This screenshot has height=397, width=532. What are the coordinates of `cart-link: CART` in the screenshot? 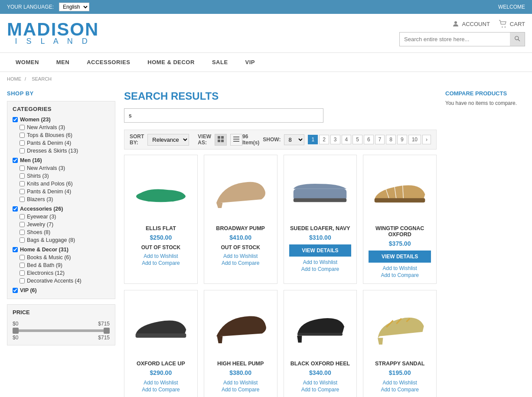 It's located at (512, 24).